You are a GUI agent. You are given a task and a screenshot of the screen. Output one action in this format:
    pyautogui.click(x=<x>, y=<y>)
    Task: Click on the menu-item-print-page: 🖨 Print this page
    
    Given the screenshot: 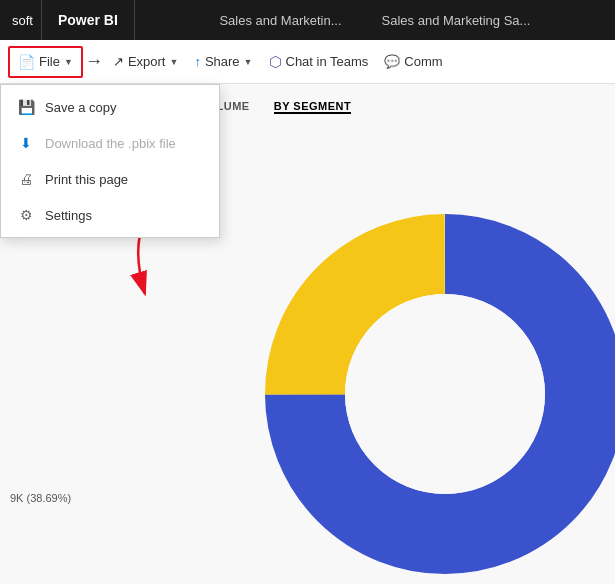 What is the action you would take?
    pyautogui.click(x=110, y=179)
    